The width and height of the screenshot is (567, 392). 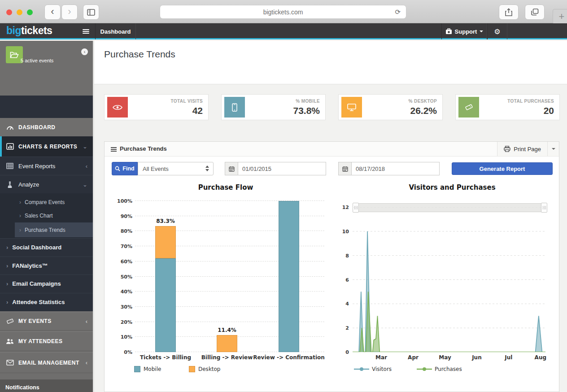 I want to click on line-chart-y-axis: 024681012, so click(x=340, y=280).